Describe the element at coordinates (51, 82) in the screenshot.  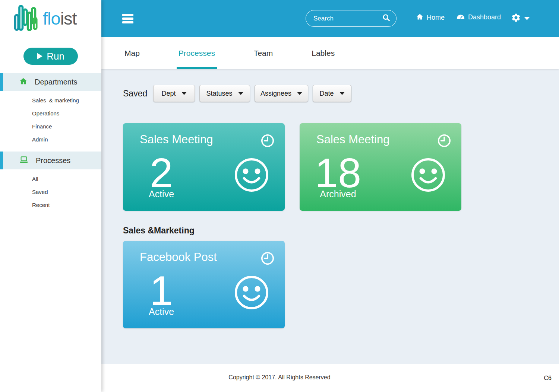
I see `sidebar-section-departments: Departments` at that location.